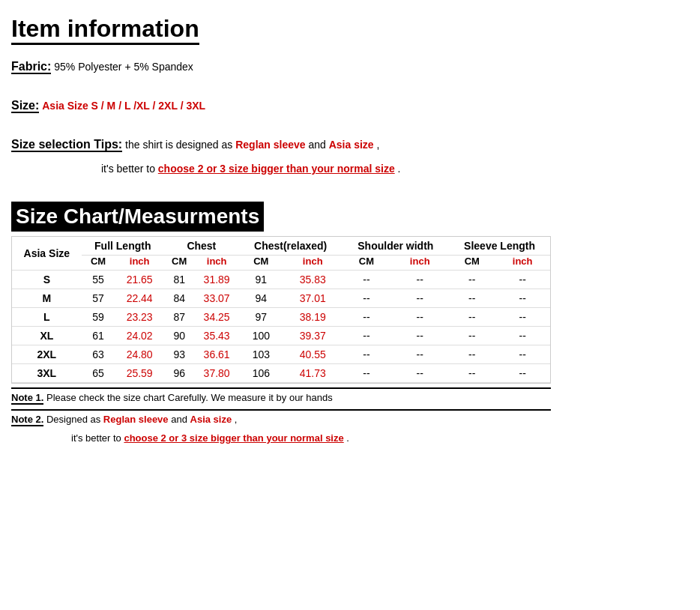 The width and height of the screenshot is (700, 610). I want to click on subheader-fl-cm: CM, so click(99, 263).